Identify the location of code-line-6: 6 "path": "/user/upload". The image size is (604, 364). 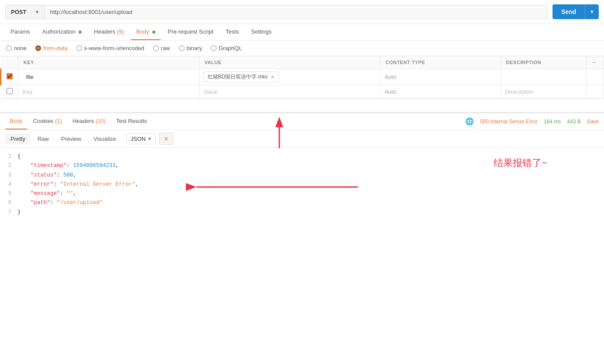
(302, 203).